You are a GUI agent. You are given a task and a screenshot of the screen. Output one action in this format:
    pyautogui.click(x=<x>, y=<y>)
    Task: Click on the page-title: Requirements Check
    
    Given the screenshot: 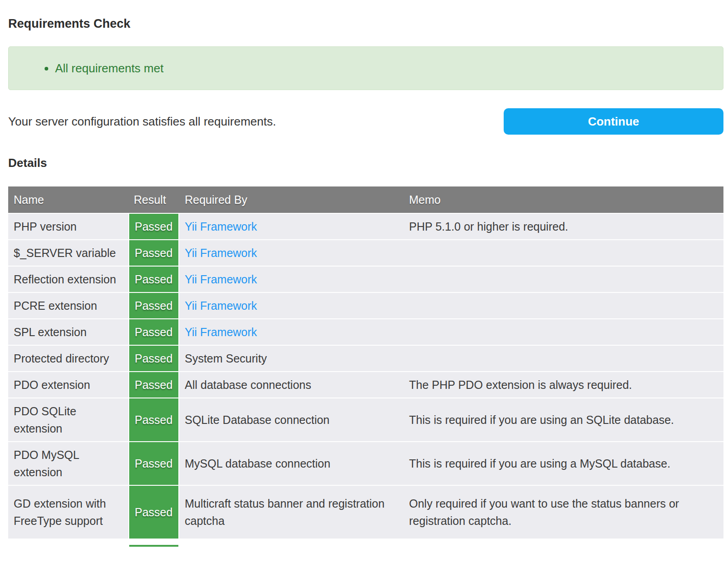 What is the action you would take?
    pyautogui.click(x=366, y=24)
    